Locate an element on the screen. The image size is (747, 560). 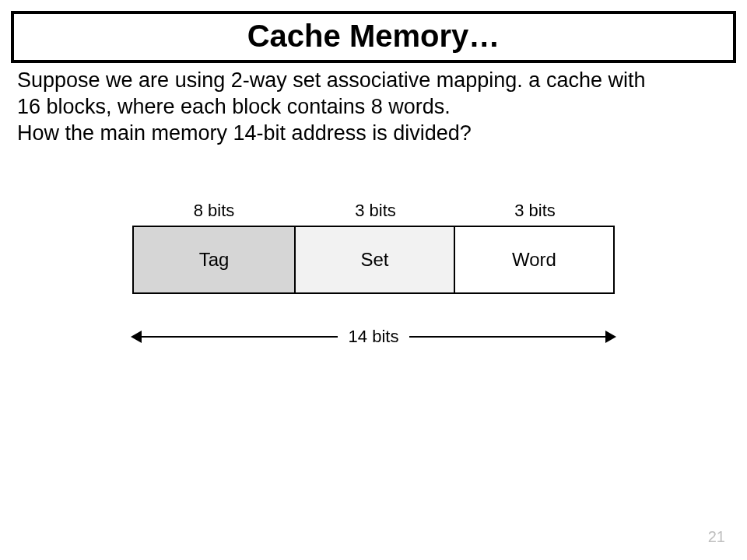
word-bits-label: 3 bits is located at coordinates (535, 211).